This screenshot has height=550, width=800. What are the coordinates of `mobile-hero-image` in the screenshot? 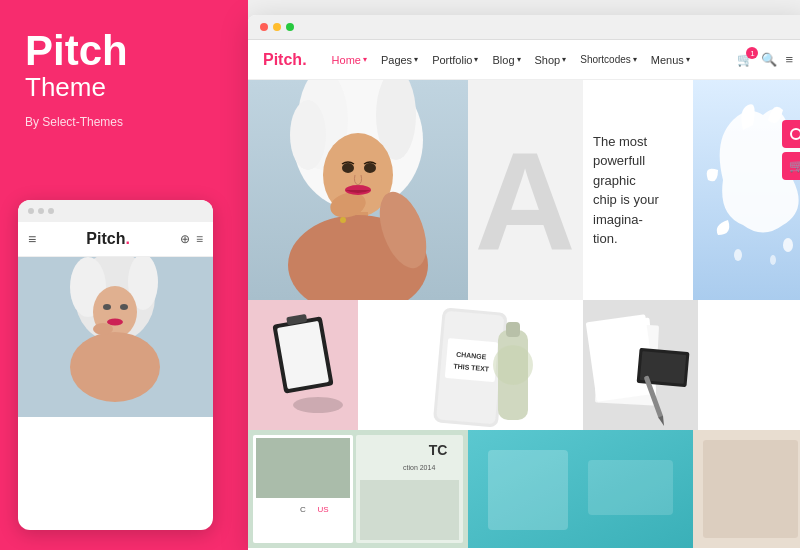 It's located at (116, 337).